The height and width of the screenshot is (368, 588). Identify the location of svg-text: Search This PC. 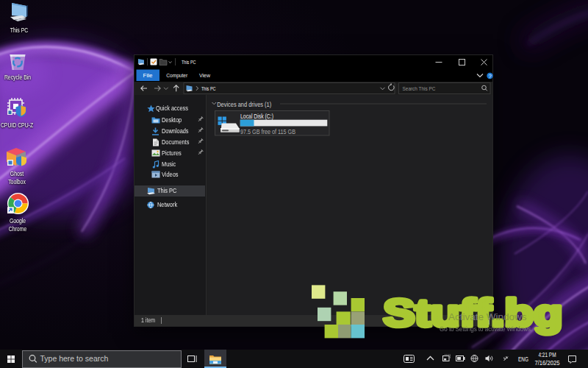
(419, 88).